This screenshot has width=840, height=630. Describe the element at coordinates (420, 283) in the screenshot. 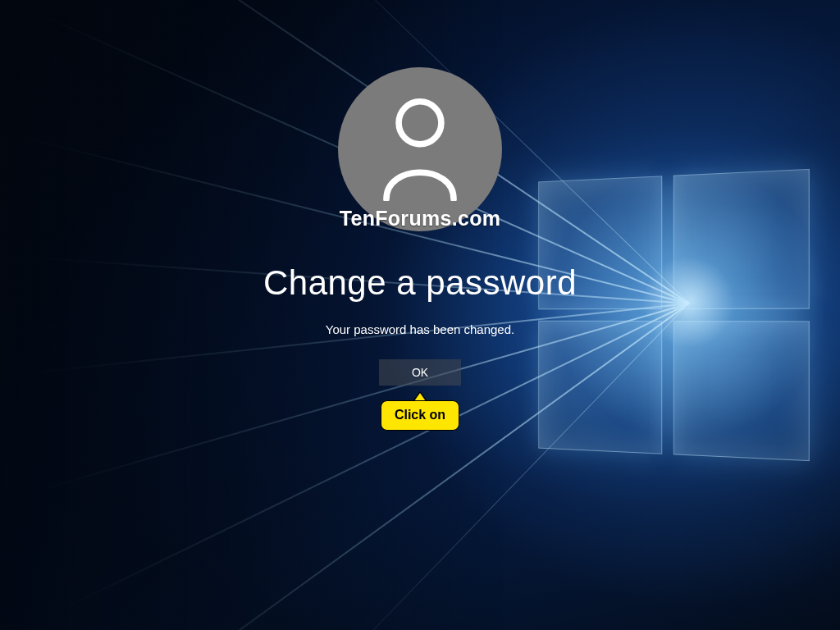

I see `dialog-title: Change a password` at that location.